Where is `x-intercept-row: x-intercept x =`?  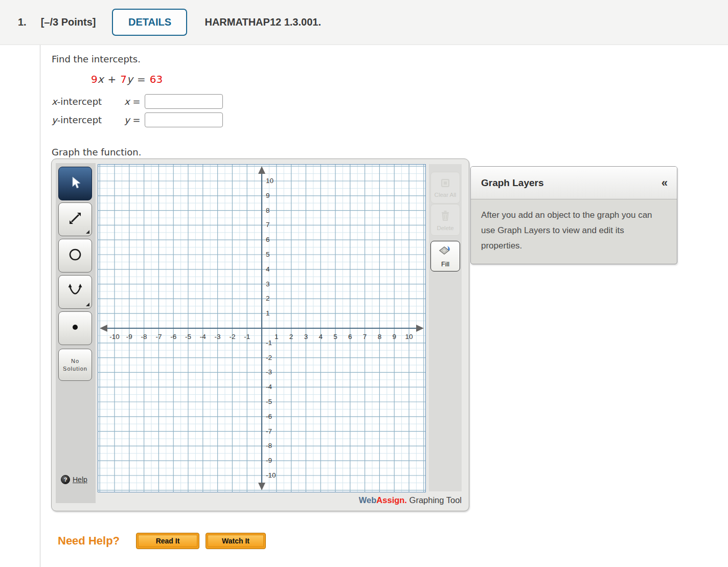 x-intercept-row: x-intercept x = is located at coordinates (137, 101).